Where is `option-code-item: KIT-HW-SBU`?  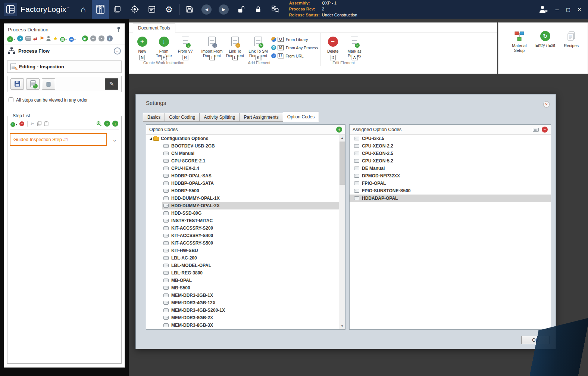
option-code-item: KIT-HW-SBU is located at coordinates (243, 251).